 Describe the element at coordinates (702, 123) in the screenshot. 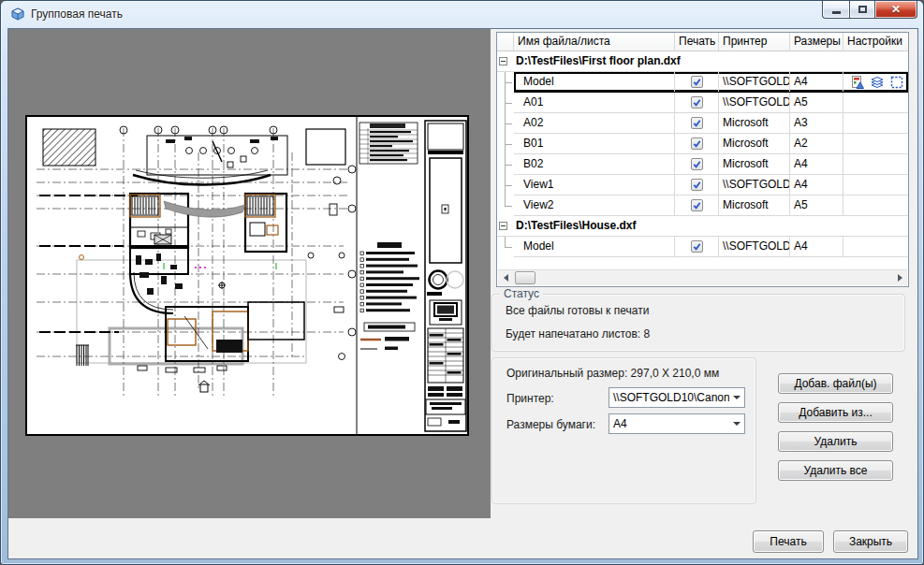

I see `sheet-row: A02MicrosoftA3` at that location.